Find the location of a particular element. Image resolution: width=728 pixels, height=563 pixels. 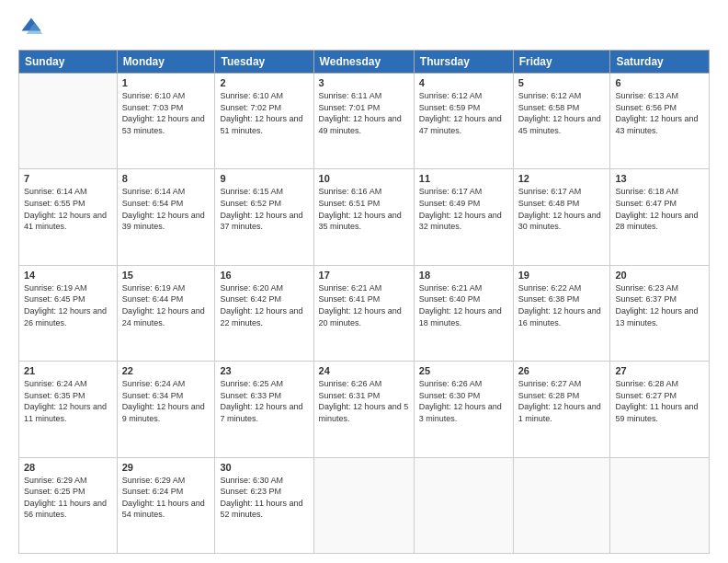

day-number: 10 is located at coordinates (364, 178).